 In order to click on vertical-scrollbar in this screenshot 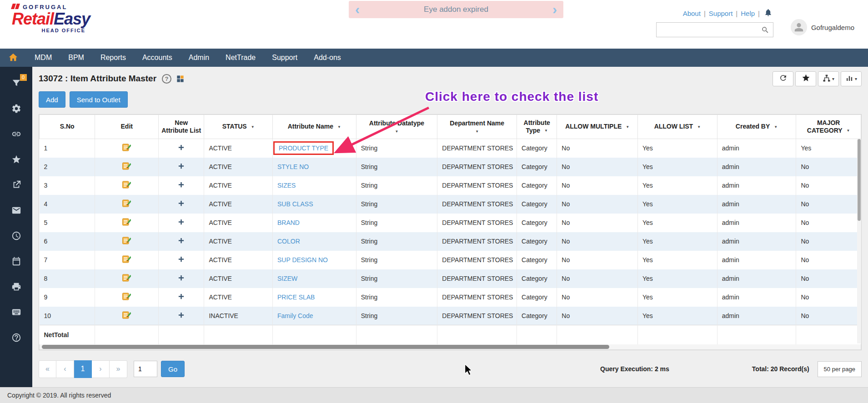, I will do `click(859, 241)`.